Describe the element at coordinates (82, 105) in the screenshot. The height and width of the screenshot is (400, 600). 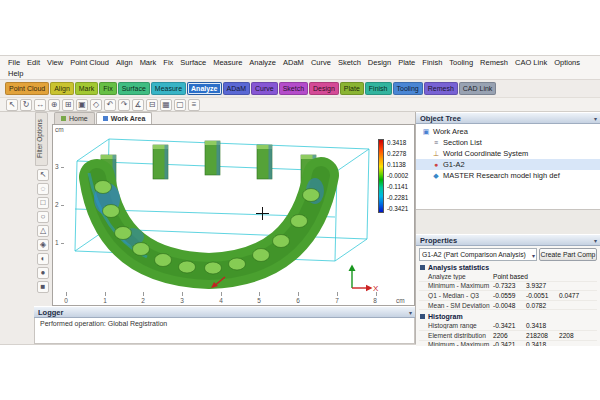
I see `view-front-icon: ▣` at that location.